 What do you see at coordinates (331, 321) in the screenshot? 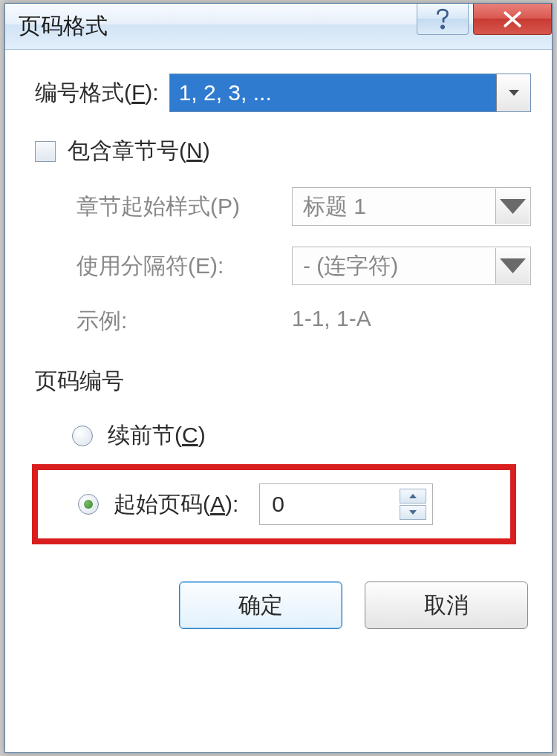
I see `example-value: 1-1, 1-A` at bounding box center [331, 321].